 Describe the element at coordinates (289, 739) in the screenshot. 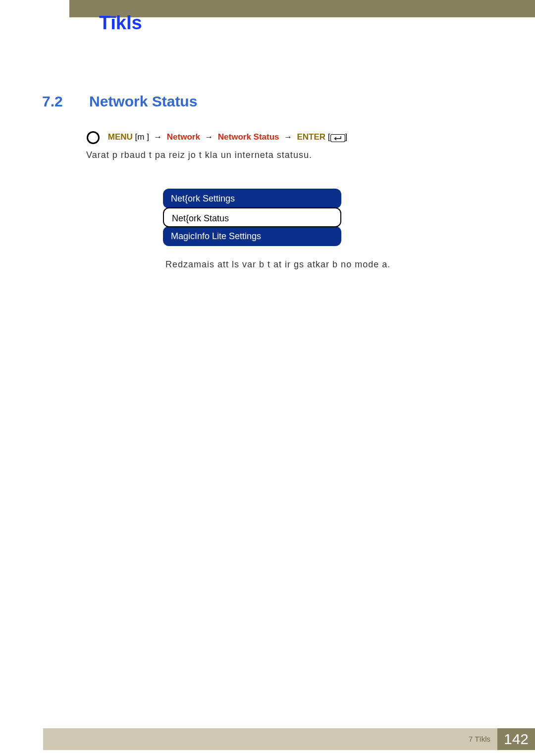

I see `footer-bar: 7 Tīkls` at that location.